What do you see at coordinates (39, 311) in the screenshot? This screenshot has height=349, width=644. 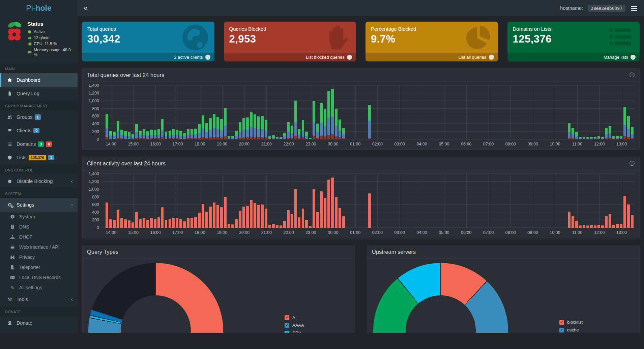 I see `menu-section-donate: DONATE` at bounding box center [39, 311].